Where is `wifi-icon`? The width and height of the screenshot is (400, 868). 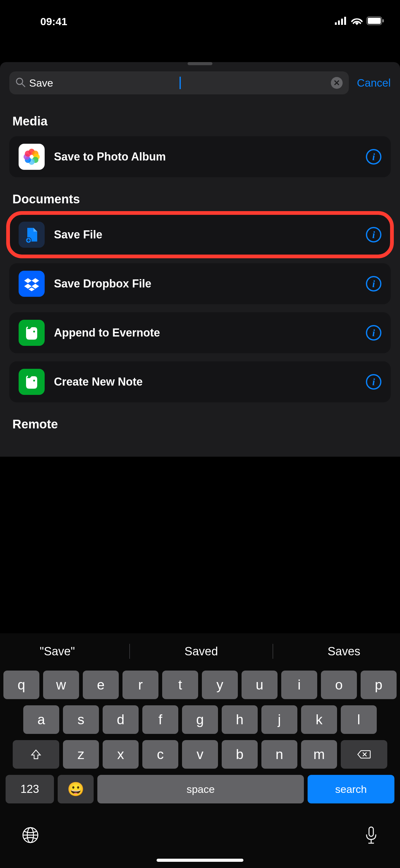 wifi-icon is located at coordinates (357, 22).